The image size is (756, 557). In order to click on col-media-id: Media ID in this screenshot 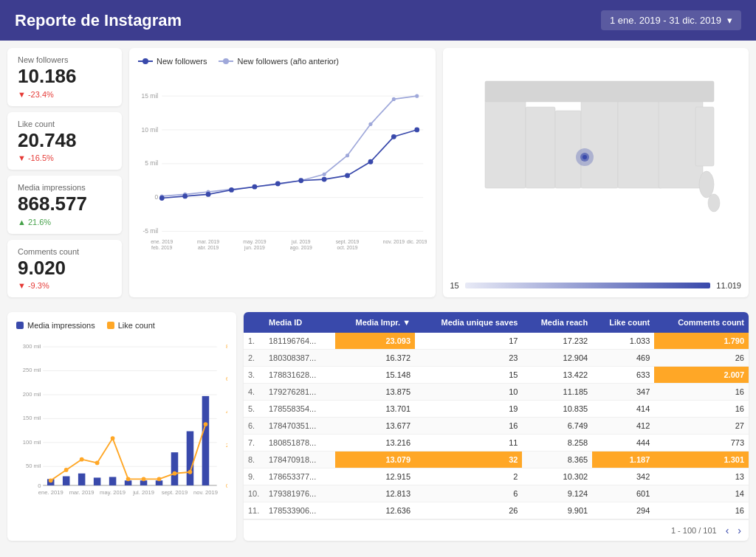, I will do `click(300, 322)`.